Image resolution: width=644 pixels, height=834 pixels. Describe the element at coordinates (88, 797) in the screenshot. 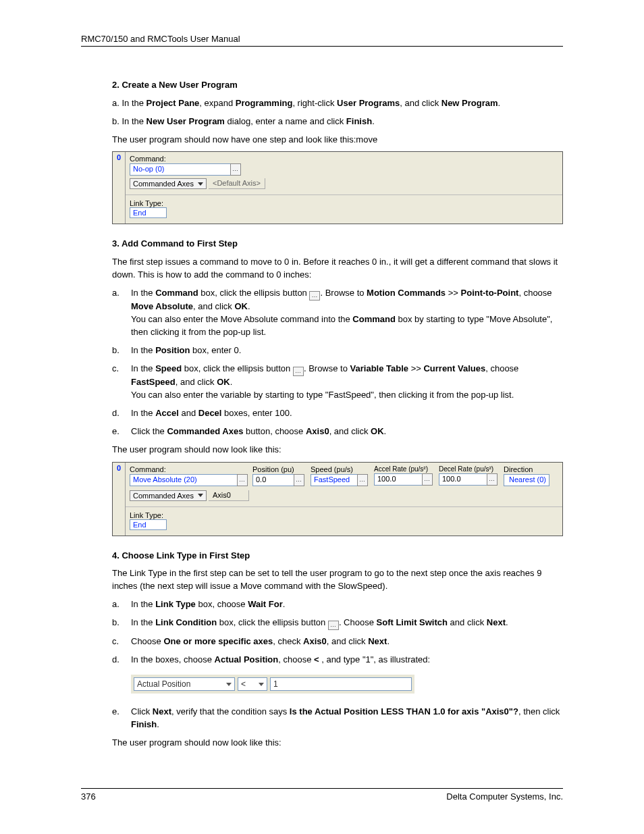

I see `page-number: 376` at that location.